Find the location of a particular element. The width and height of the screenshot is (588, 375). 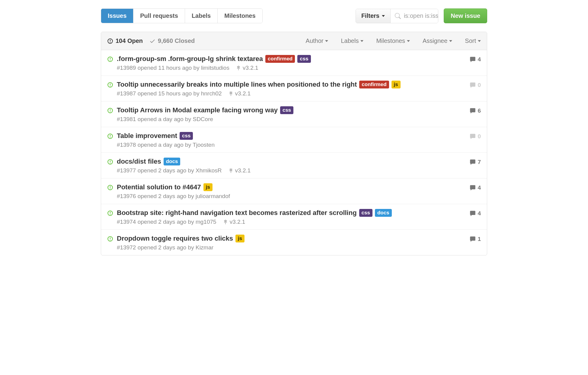

issue-title-link: docs/dist files is located at coordinates (139, 162).